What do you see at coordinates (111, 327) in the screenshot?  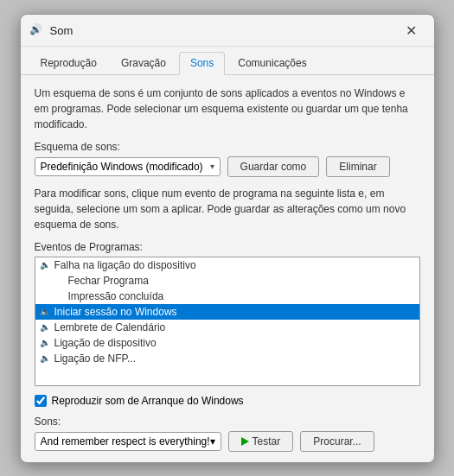 I see `event-label: Lembrete de Calendário` at bounding box center [111, 327].